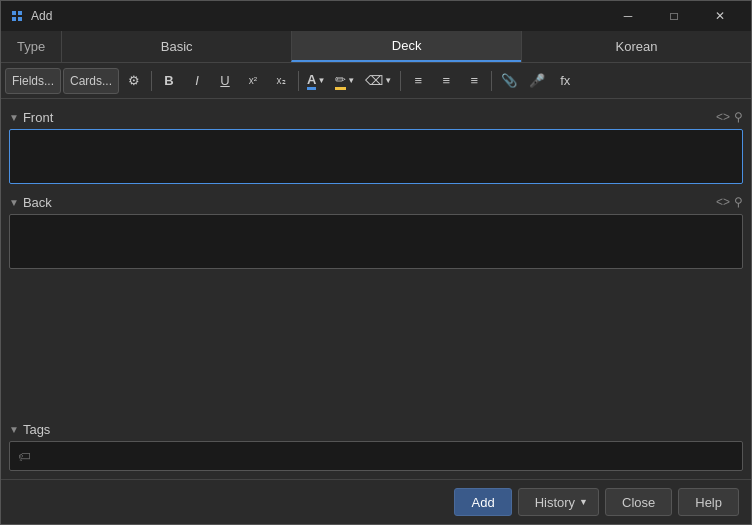  I want to click on underline-icon: U, so click(224, 80).